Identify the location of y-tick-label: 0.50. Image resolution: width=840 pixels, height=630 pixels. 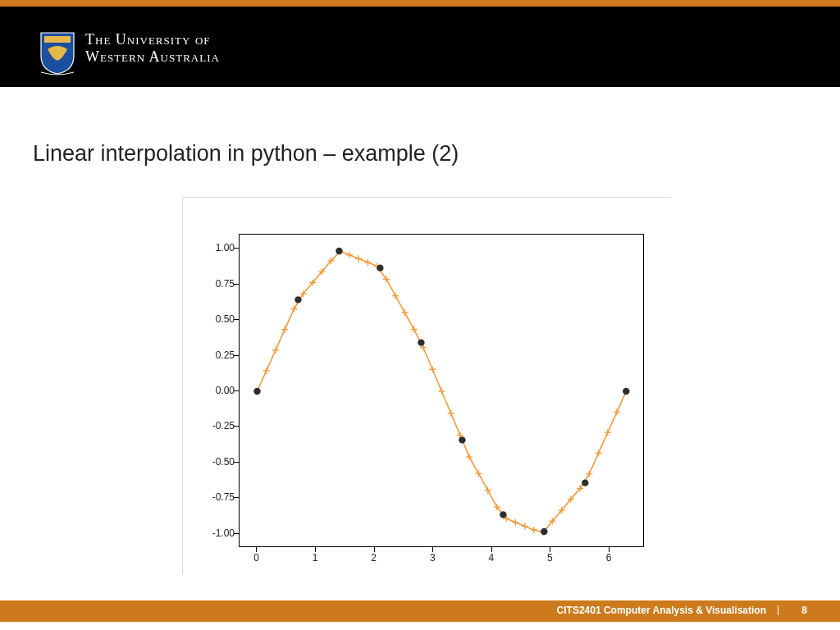
(210, 319).